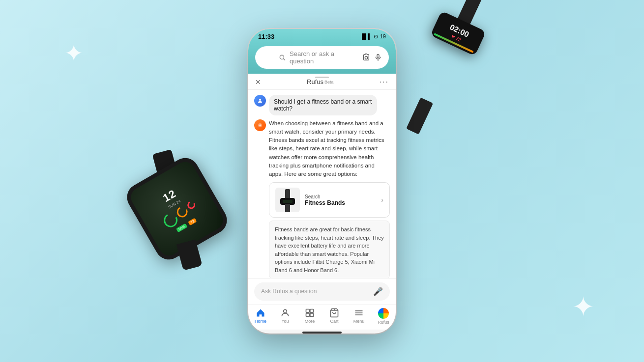 This screenshot has height=362, width=644. I want to click on sparkle-decoration-tl: ✦, so click(74, 53).